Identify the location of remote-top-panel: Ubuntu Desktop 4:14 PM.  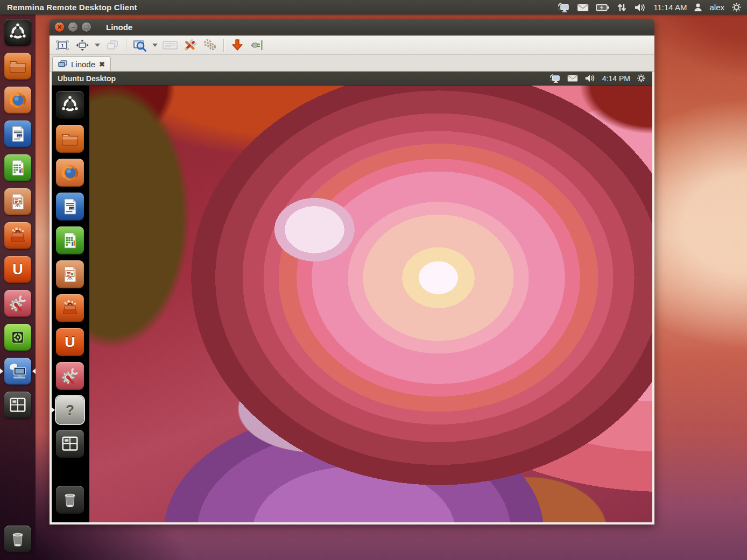
(352, 79).